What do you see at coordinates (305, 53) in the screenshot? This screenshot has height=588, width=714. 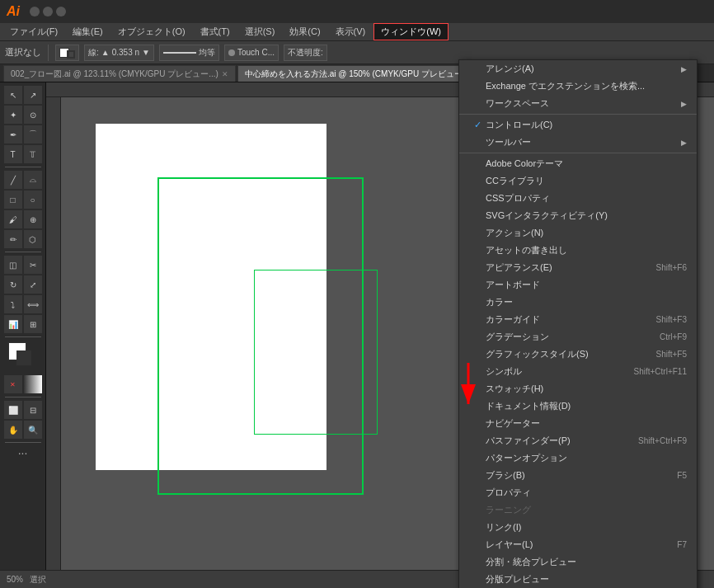 I see `opacity-widget: 不透明度:` at bounding box center [305, 53].